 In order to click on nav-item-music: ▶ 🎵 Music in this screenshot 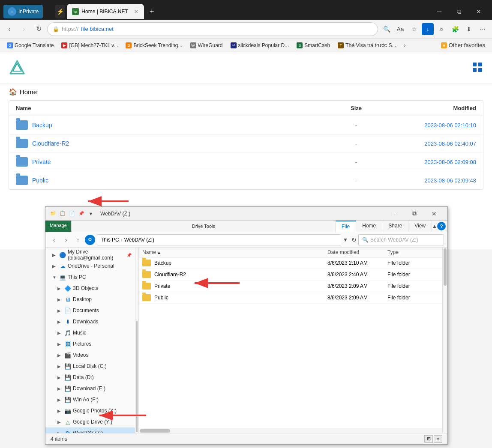, I will do `click(90, 333)`.